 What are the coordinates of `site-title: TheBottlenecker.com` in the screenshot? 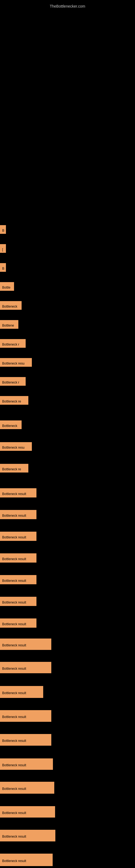 It's located at (68, 5).